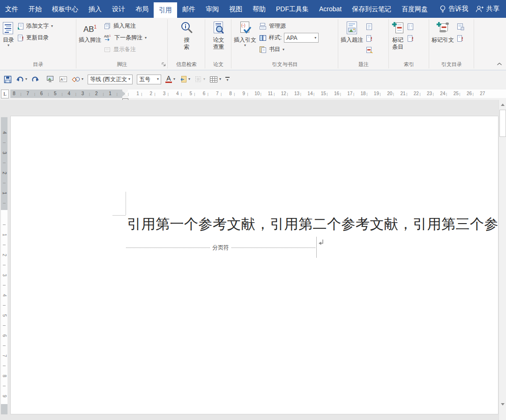  Describe the element at coordinates (503, 123) in the screenshot. I see `scrollbar-thumb` at that location.